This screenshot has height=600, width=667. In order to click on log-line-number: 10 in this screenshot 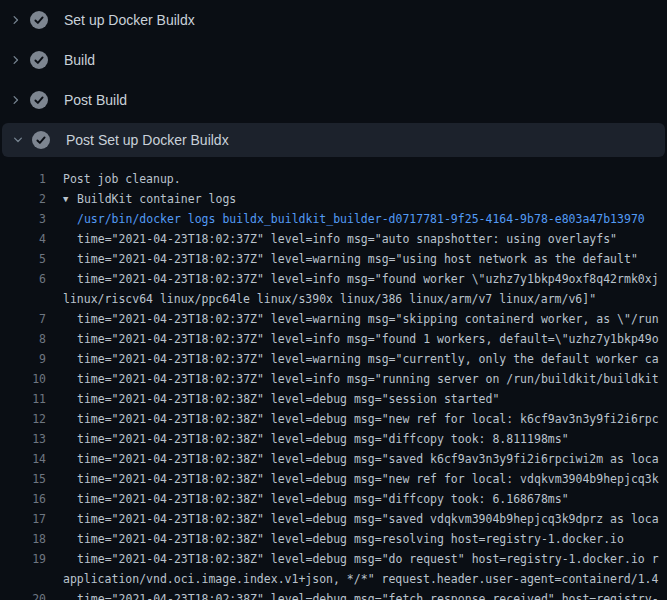, I will do `click(23, 379)`.